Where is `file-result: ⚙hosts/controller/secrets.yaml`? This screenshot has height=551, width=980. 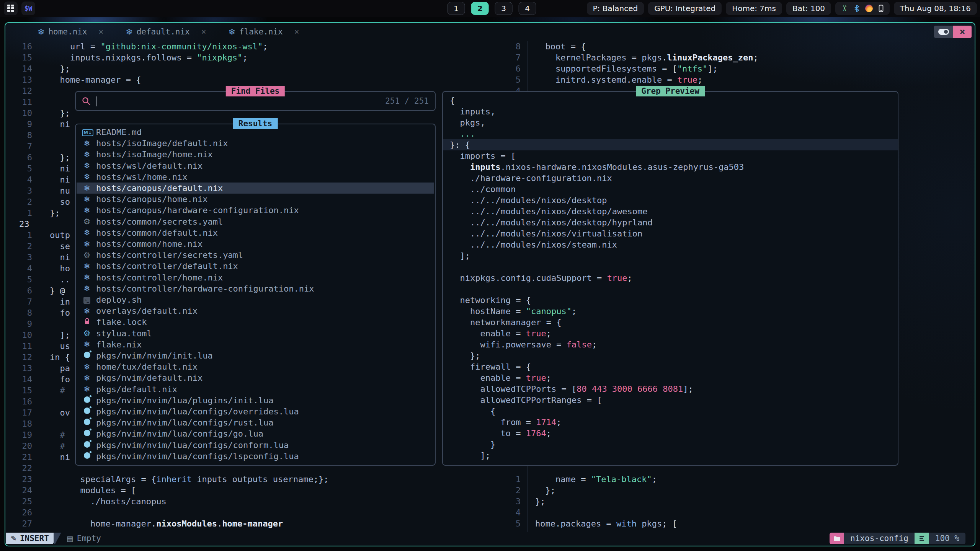
file-result: ⚙hosts/controller/secrets.yaml is located at coordinates (255, 255).